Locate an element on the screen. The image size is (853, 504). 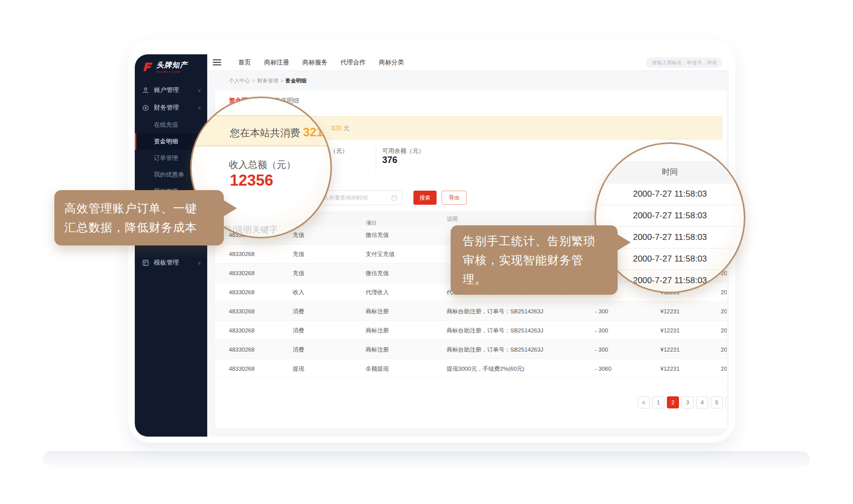
magnified-date-row: 2000-7-27 11:58:03 is located at coordinates (670, 194).